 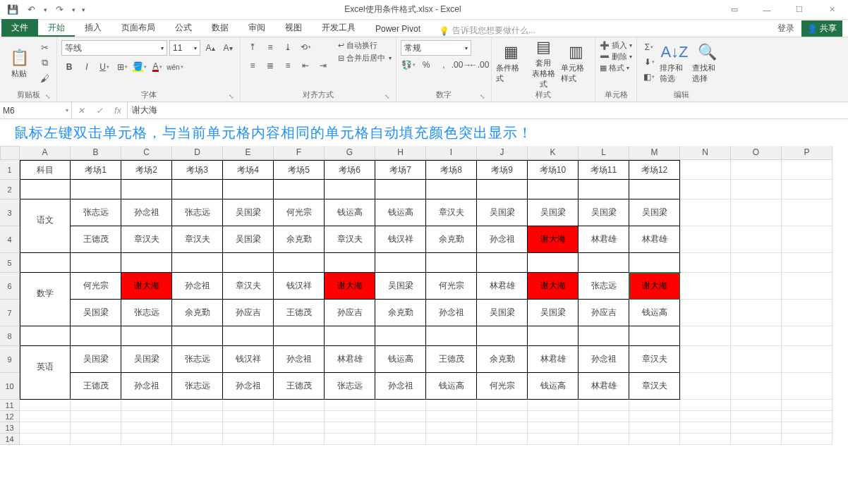 What do you see at coordinates (350, 286) in the screenshot?
I see `cell: 谢大海` at bounding box center [350, 286].